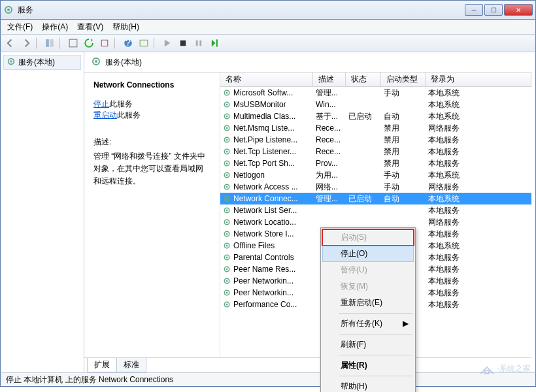  Describe the element at coordinates (268, 27) in the screenshot. I see `menubar: 文件(F) 操作(A) 查看(V) 帮助(H)` at that location.